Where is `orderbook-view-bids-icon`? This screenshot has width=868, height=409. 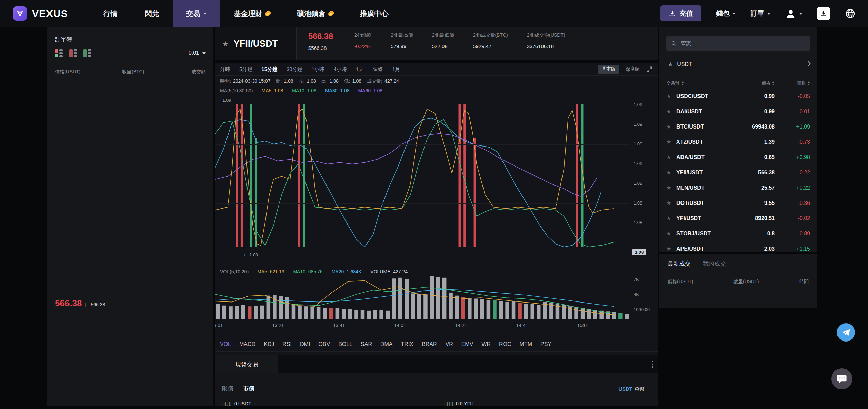 orderbook-view-bids-icon is located at coordinates (87, 53).